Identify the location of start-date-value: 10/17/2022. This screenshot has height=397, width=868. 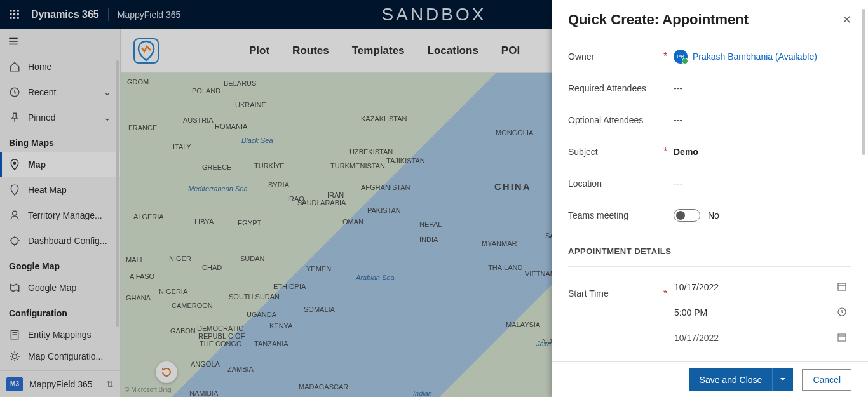
(696, 287).